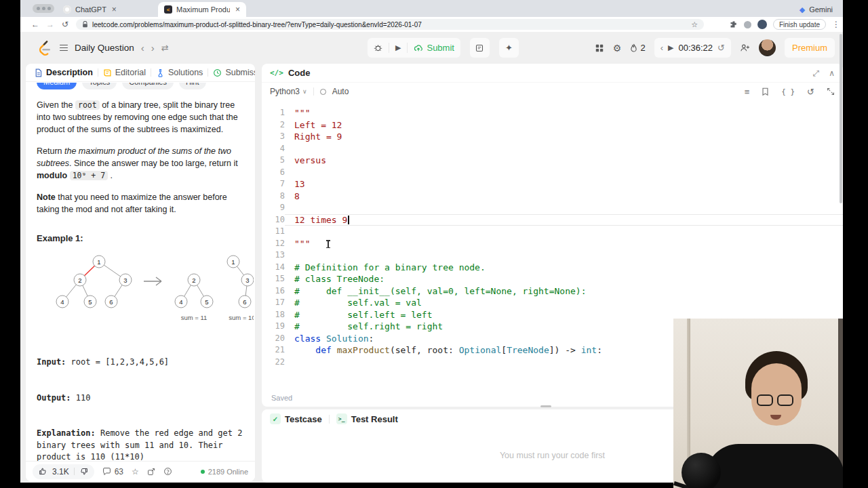 The height and width of the screenshot is (488, 868). I want to click on forward-button: →, so click(50, 24).